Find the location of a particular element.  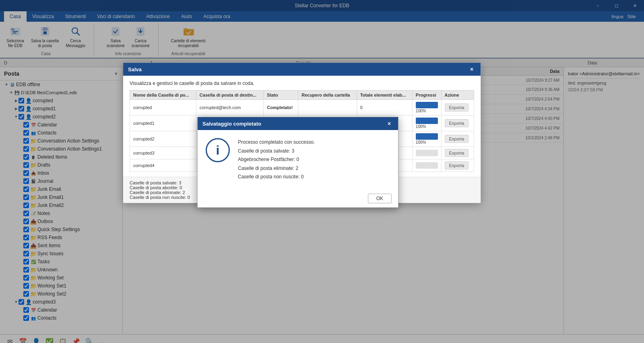

cell-name: corrupted3 is located at coordinates (163, 153).